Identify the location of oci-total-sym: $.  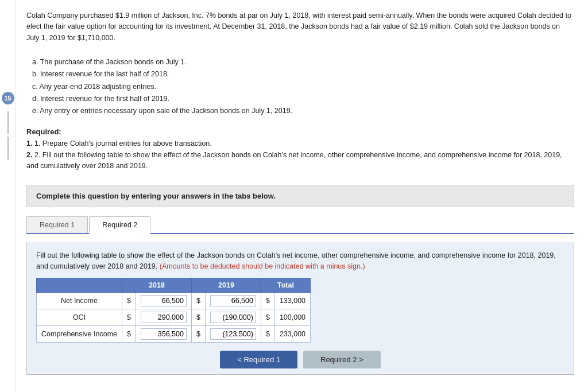
(268, 318).